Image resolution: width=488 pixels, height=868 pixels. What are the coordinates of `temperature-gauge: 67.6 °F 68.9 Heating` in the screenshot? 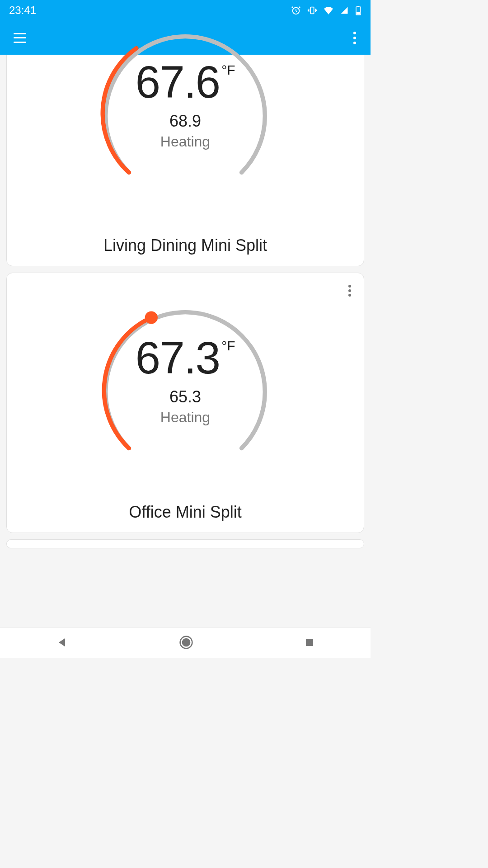 It's located at (185, 116).